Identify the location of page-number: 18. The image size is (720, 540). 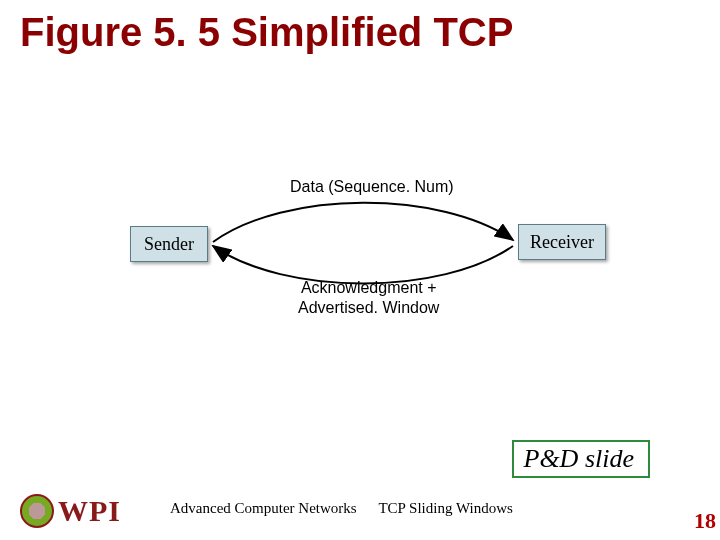
(705, 521).